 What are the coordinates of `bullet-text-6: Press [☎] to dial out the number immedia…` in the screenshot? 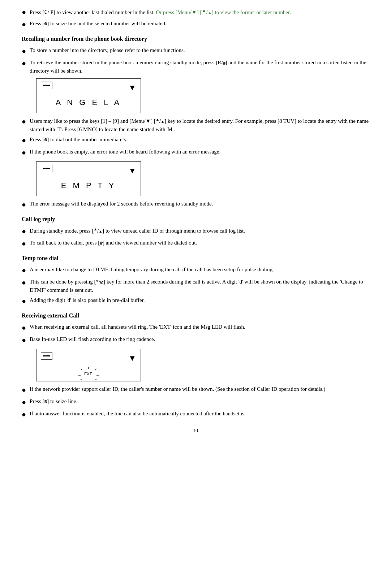 It's located at (199, 139).